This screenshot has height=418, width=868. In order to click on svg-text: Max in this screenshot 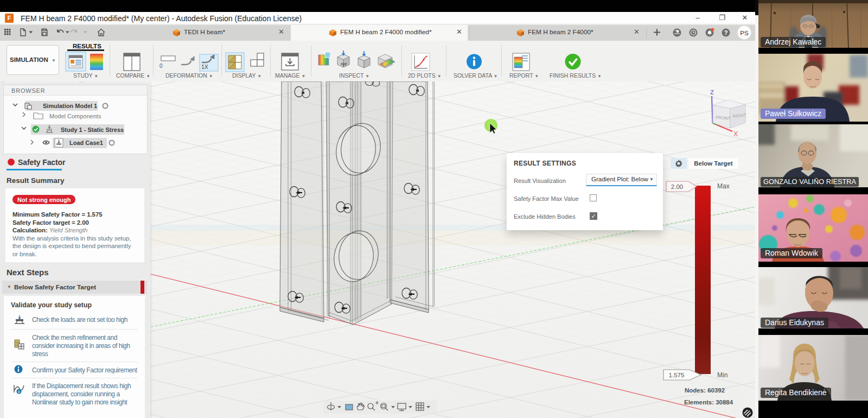, I will do `click(724, 186)`.